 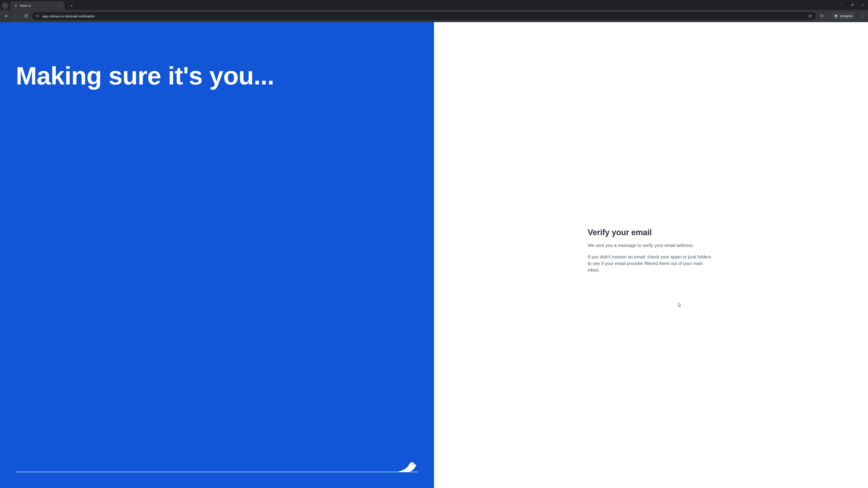 What do you see at coordinates (217, 472) in the screenshot?
I see `divider-line` at bounding box center [217, 472].